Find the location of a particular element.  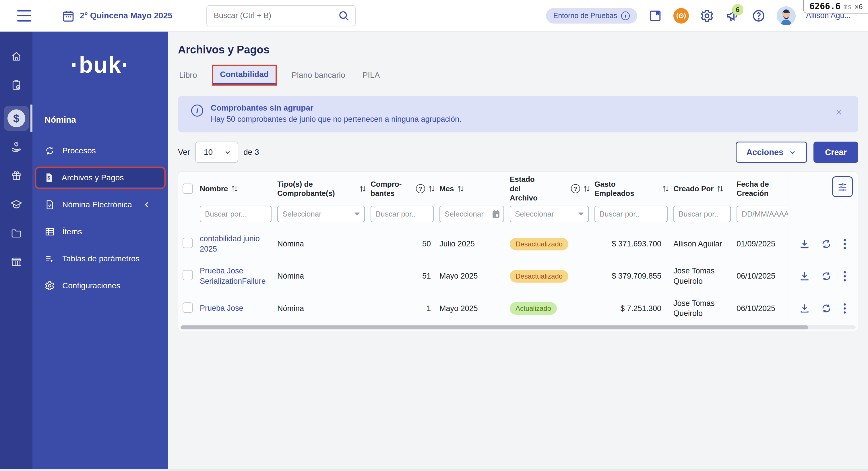

avatar is located at coordinates (786, 16).